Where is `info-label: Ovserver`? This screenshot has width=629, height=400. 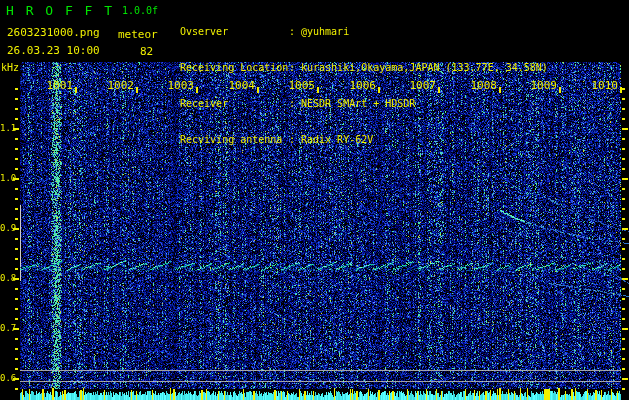
info-label: Ovserver is located at coordinates (234, 32).